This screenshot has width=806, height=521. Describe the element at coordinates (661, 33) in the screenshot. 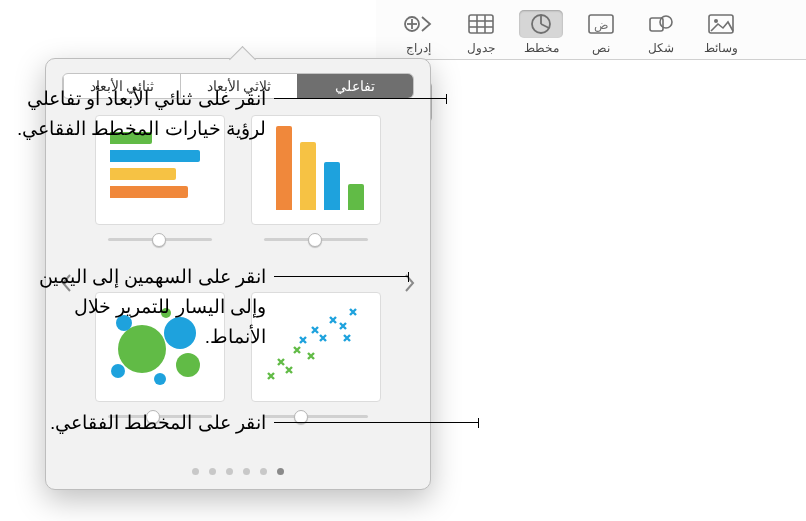

I see `toolbar-shape: شكل` at that location.